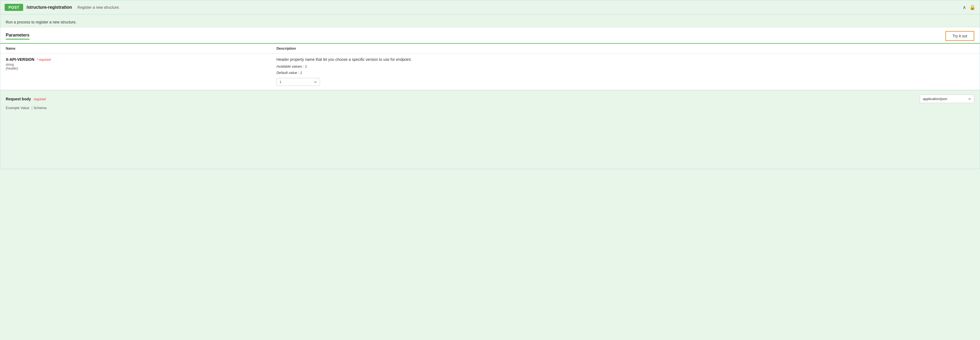  Describe the element at coordinates (99, 8) in the screenshot. I see `endpoint-summary: Register a new structure.` at that location.